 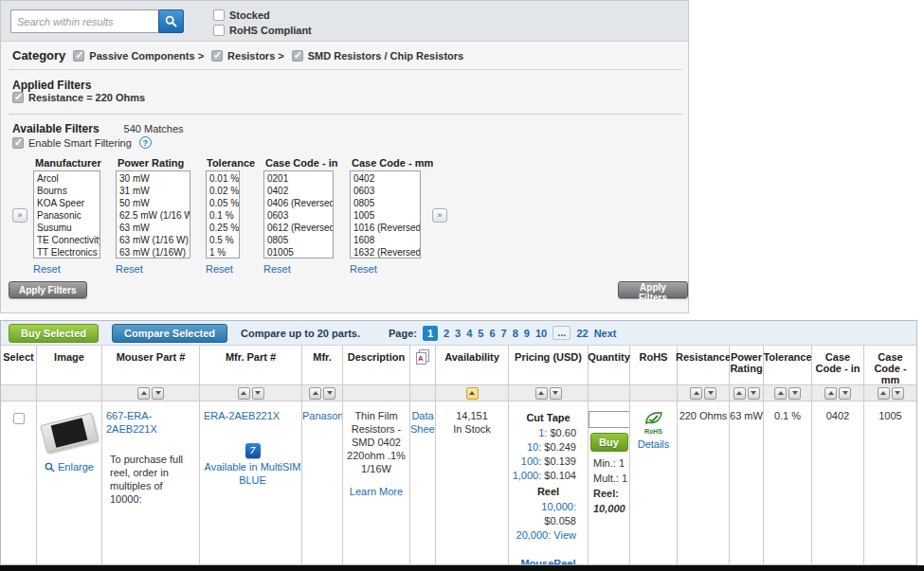 What do you see at coordinates (242, 416) in the screenshot?
I see `mfr-part-link: ERA-2AEB221X` at bounding box center [242, 416].